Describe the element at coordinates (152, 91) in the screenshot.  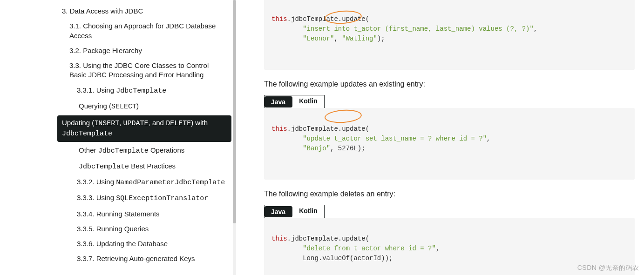
I see `toc-link-4: 3.3.1. Using JdbcTemplate` at that location.